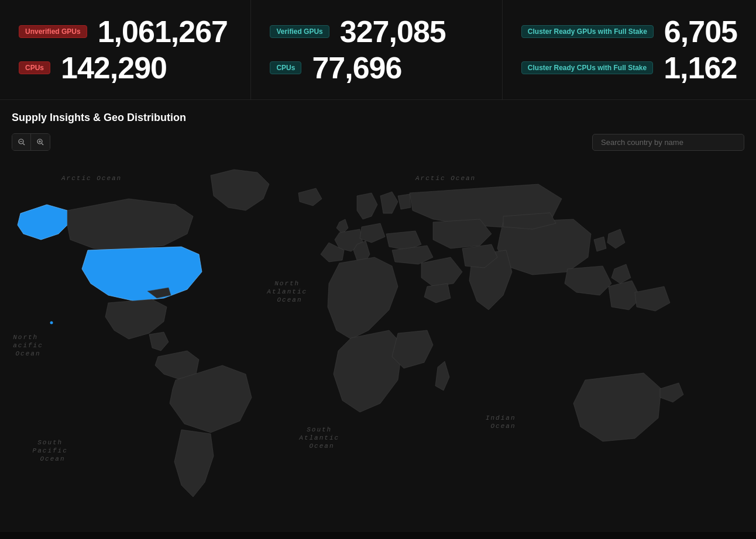  What do you see at coordinates (286, 68) in the screenshot?
I see `cpus-badge-2: CPUs` at bounding box center [286, 68].